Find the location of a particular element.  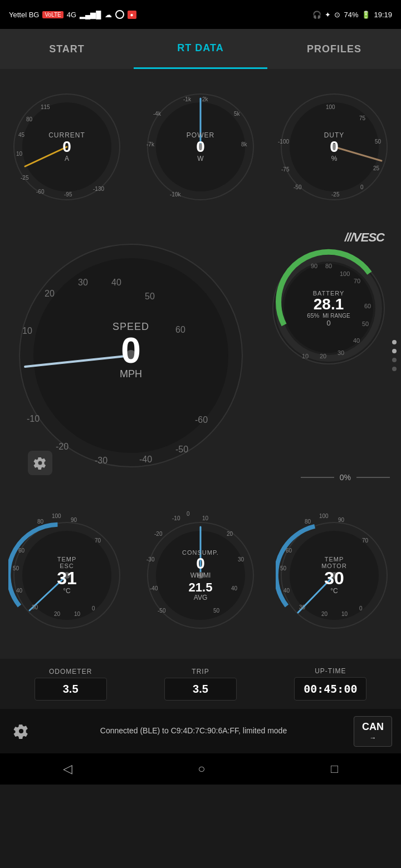

temp-esc-gauge: TEMP ESC 31 °C 100 90 80 70 60 50 40 30 … is located at coordinates (67, 575).